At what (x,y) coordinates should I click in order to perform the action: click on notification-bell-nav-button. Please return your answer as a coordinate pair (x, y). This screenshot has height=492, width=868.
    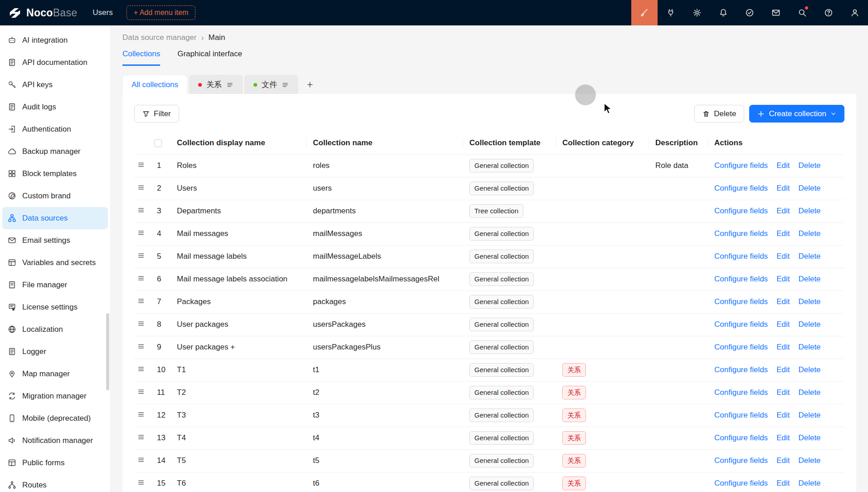
    Looking at the image, I should click on (723, 13).